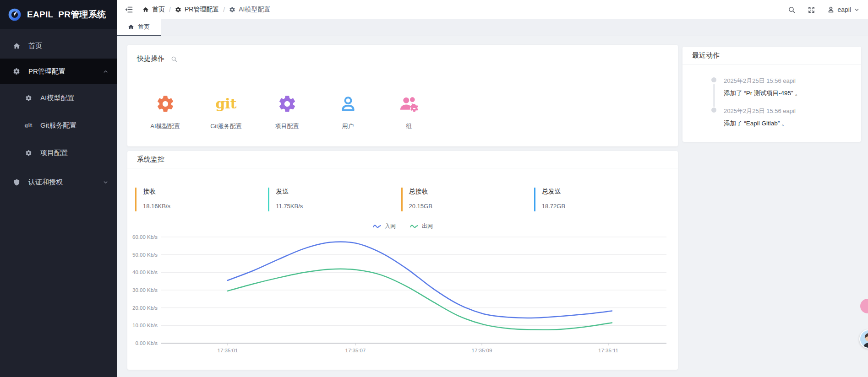 The height and width of the screenshot is (377, 868). What do you see at coordinates (421, 226) in the screenshot?
I see `legend-item-out: 出网` at bounding box center [421, 226].